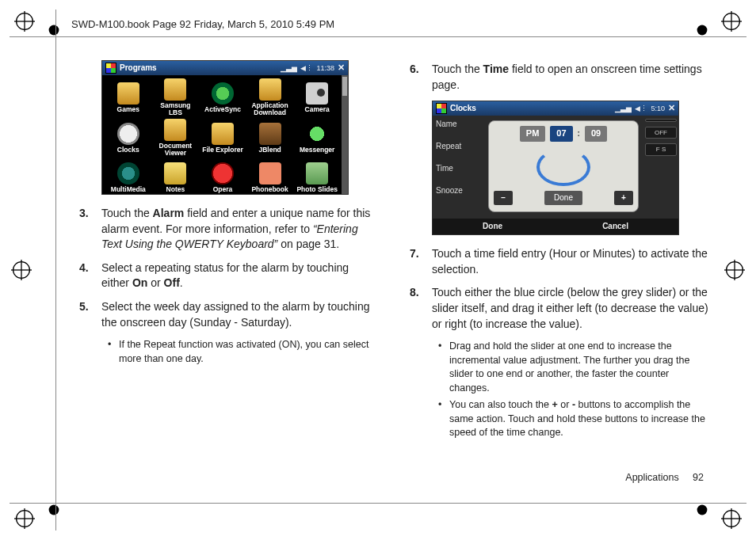 The height and width of the screenshot is (540, 756). I want to click on footer-cancel: Cancel, so click(615, 226).